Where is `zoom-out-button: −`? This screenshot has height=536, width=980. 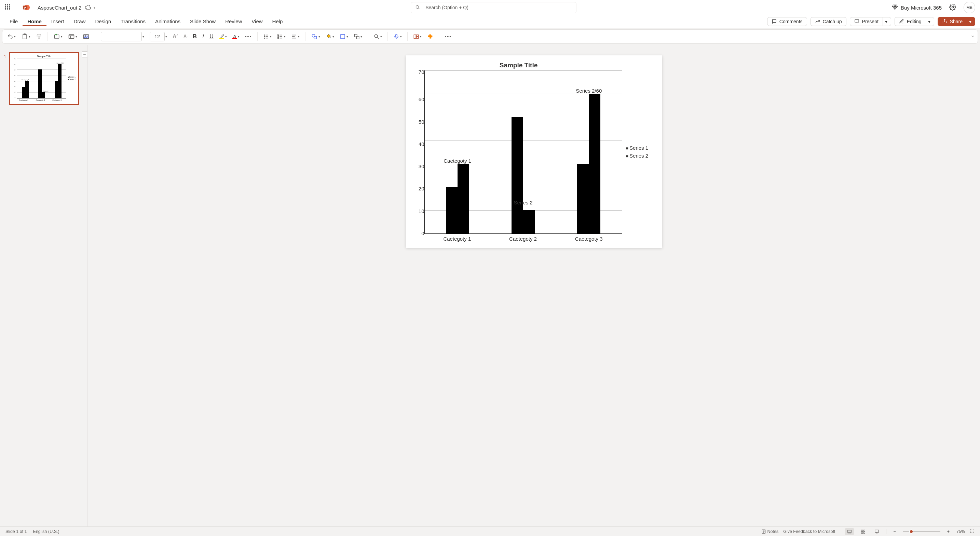
zoom-out-button: − is located at coordinates (894, 531).